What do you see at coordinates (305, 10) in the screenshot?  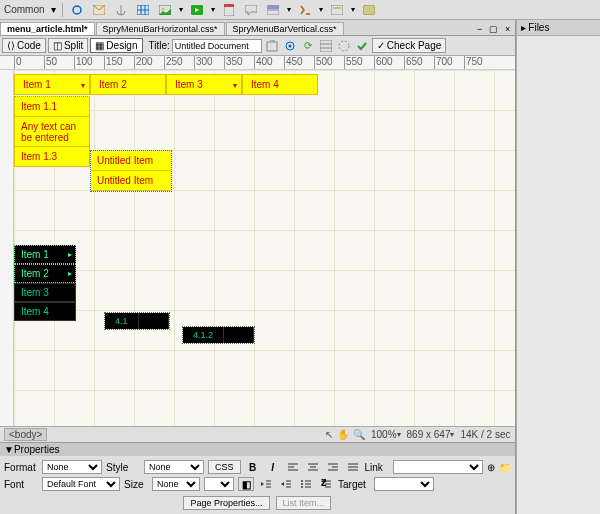 I see `script-icon` at bounding box center [305, 10].